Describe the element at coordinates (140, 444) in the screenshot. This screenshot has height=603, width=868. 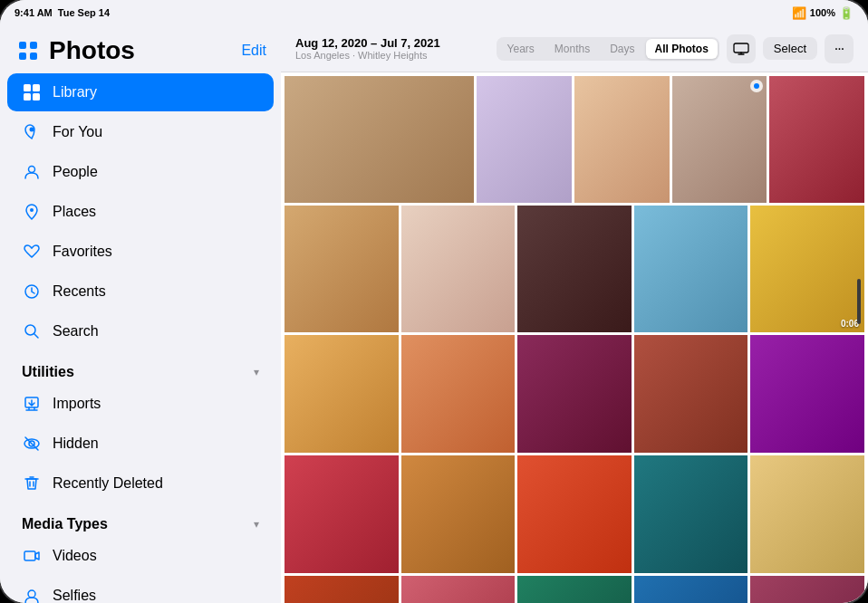
I see `sidebar-item-hidden: Hidden` at that location.